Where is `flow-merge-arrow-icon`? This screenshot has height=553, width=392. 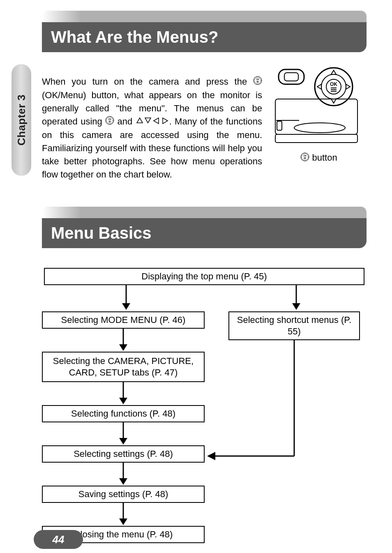 flow-merge-arrow-icon is located at coordinates (284, 414).